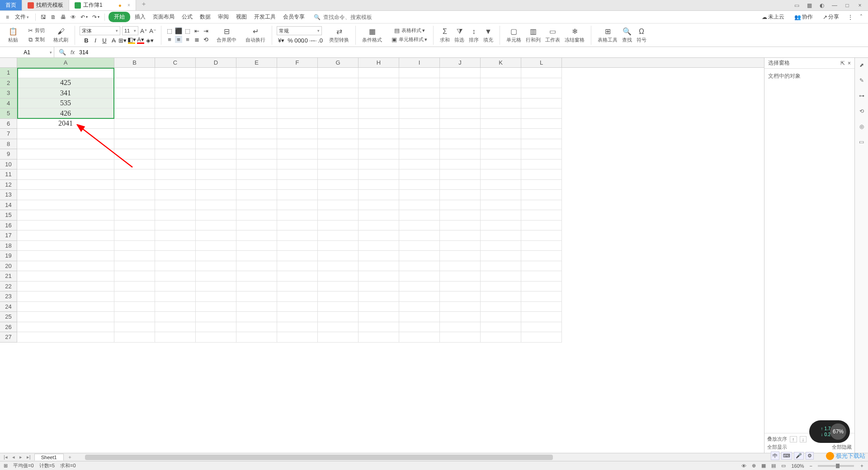 The height and width of the screenshot is (470, 868). What do you see at coordinates (420, 62) in the screenshot?
I see `col-header-I: I` at bounding box center [420, 62].